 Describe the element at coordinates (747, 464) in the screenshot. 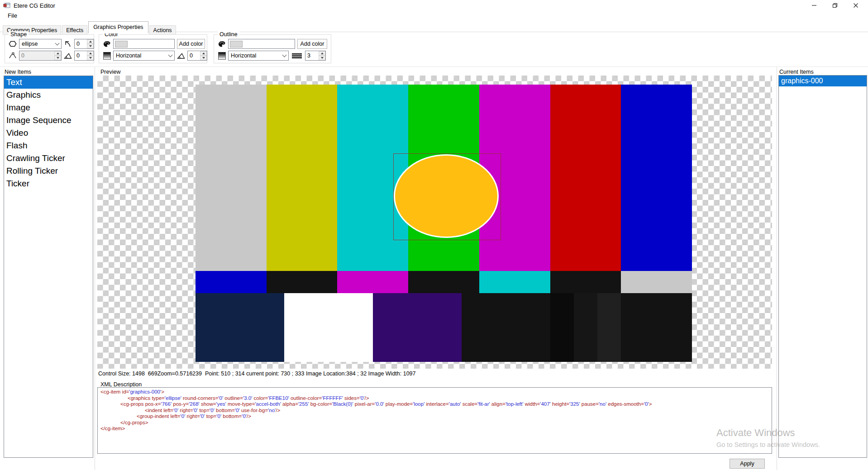

I see `apply-button: Apply` at that location.